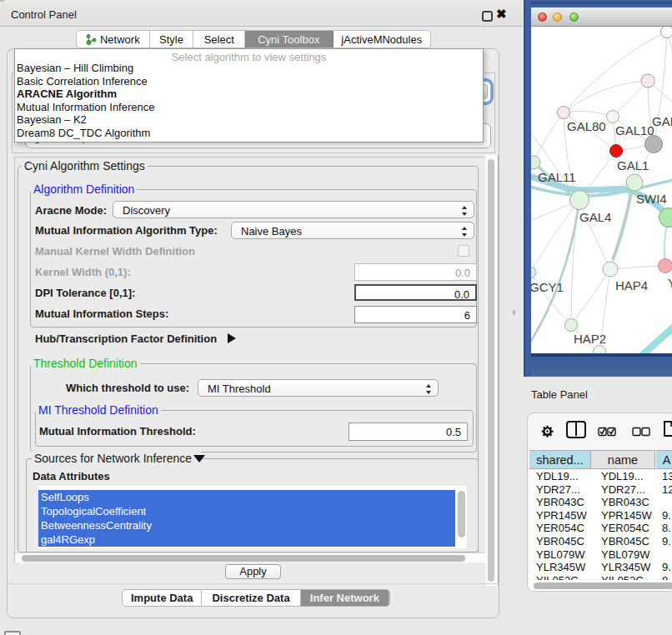 This screenshot has width=672, height=635. I want to click on svg-text: HAP2, so click(590, 338).